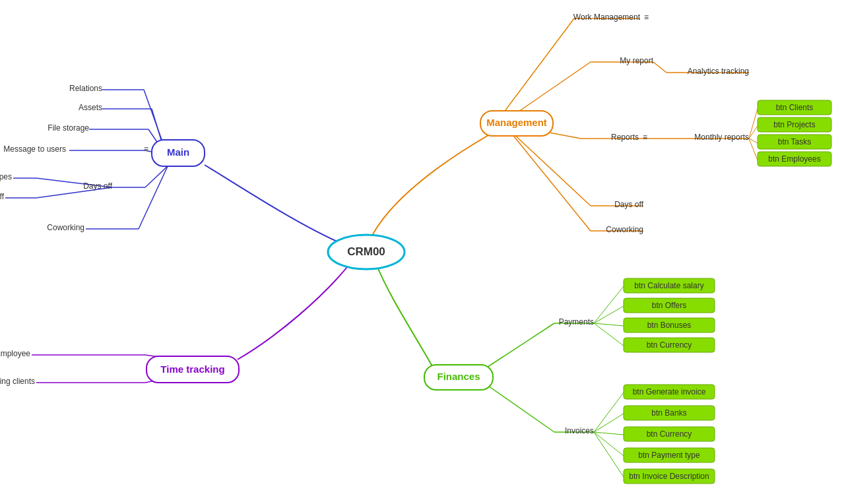  What do you see at coordinates (669, 434) in the screenshot?
I see `btn-currency-invoices: btn Currency` at bounding box center [669, 434].